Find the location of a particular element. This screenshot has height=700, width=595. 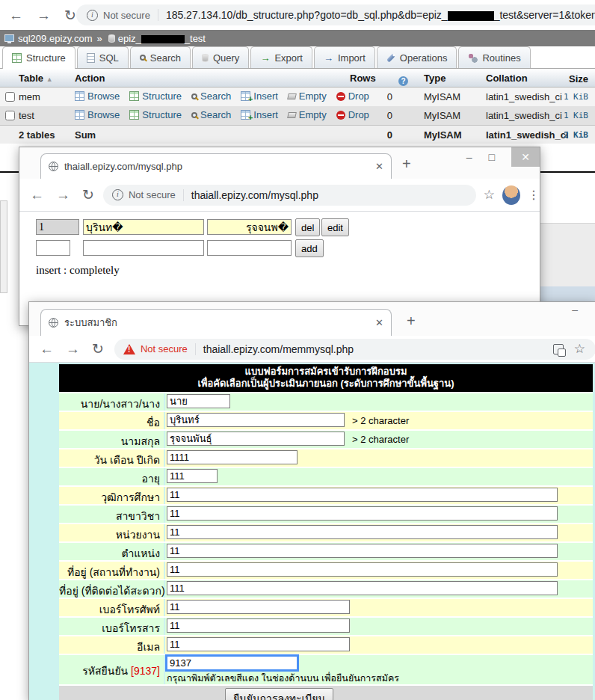

fax-field is located at coordinates (259, 625).